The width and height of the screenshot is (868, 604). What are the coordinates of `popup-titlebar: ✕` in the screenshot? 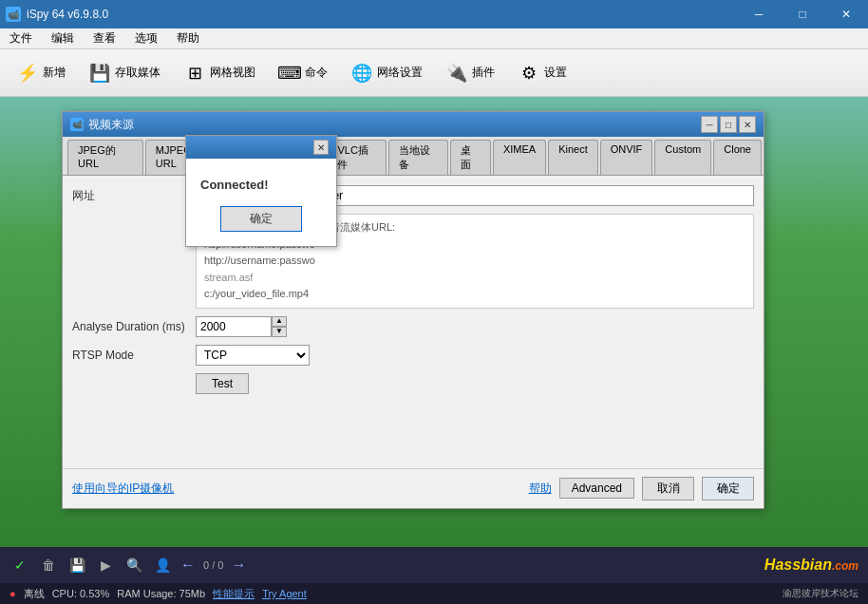 It's located at (261, 147).